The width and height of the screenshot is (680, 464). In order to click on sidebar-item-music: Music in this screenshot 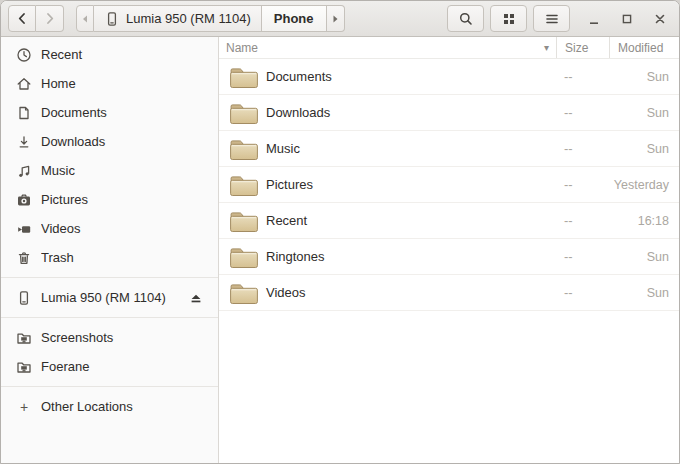, I will do `click(110, 170)`.